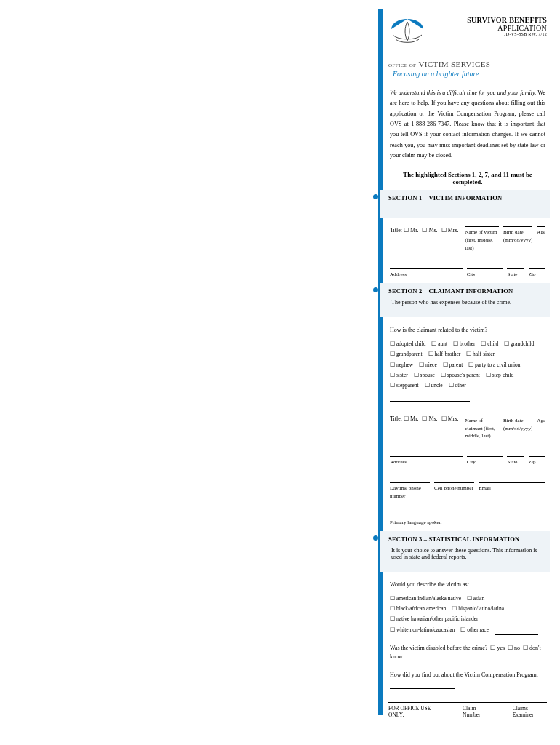  I want to click on tagline: Focusing on a brighter future, so click(470, 74).